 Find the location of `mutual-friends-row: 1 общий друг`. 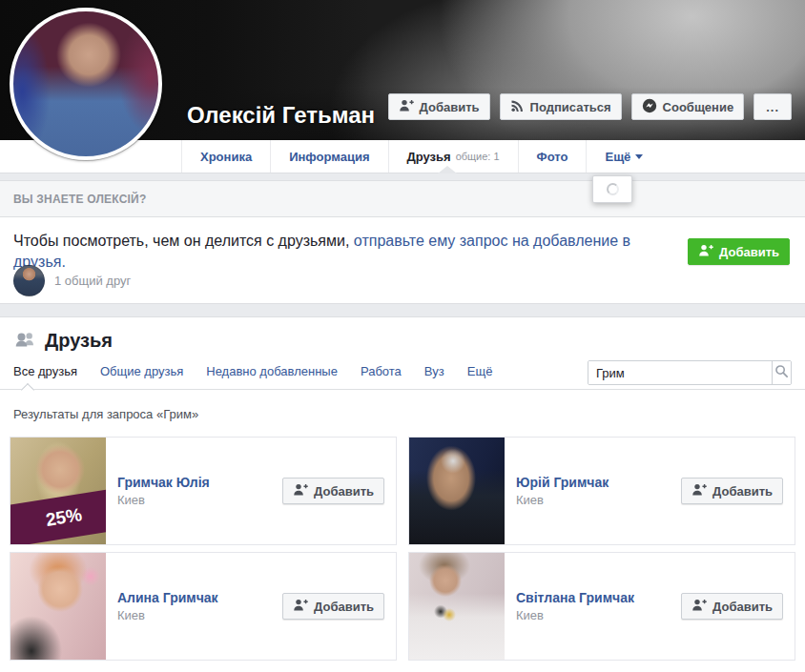

mutual-friends-row: 1 общий друг is located at coordinates (72, 280).